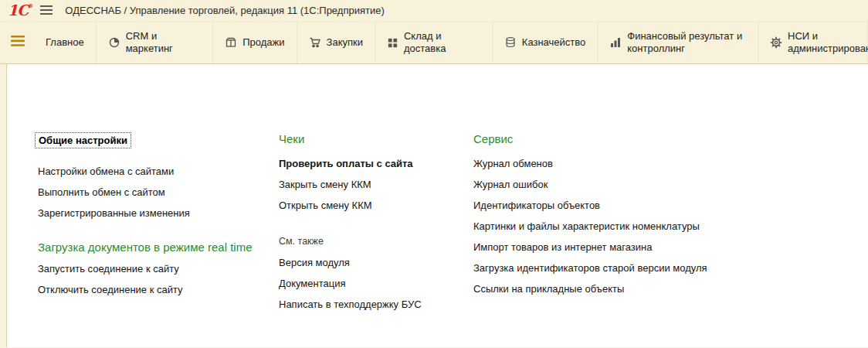 The height and width of the screenshot is (348, 868). Describe the element at coordinates (554, 43) in the screenshot. I see `section-tab-label: Казначейство` at that location.